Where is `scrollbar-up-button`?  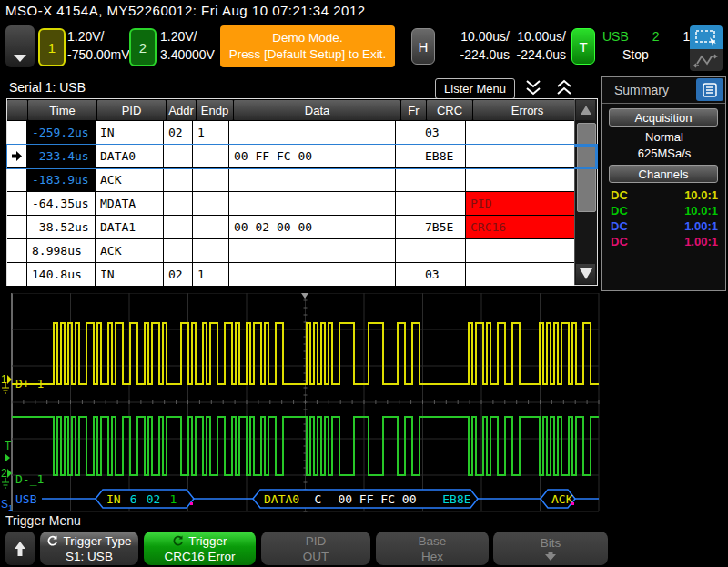
scrollbar-up-button is located at coordinates (586, 110).